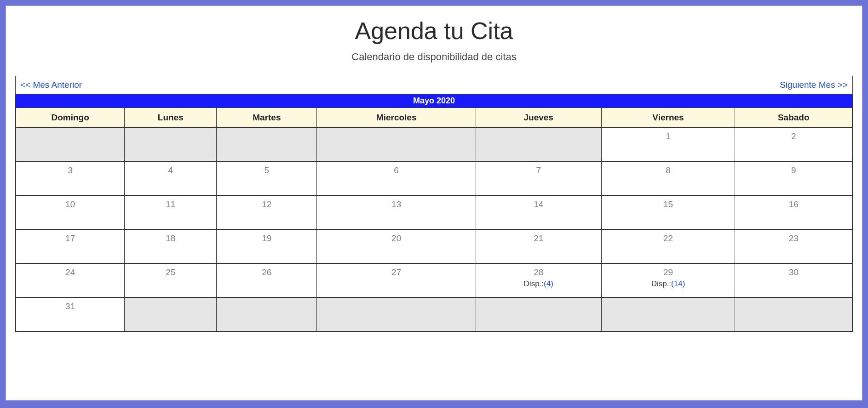 The image size is (868, 408). Describe the element at coordinates (171, 118) in the screenshot. I see `weekday-header: Lunes` at that location.